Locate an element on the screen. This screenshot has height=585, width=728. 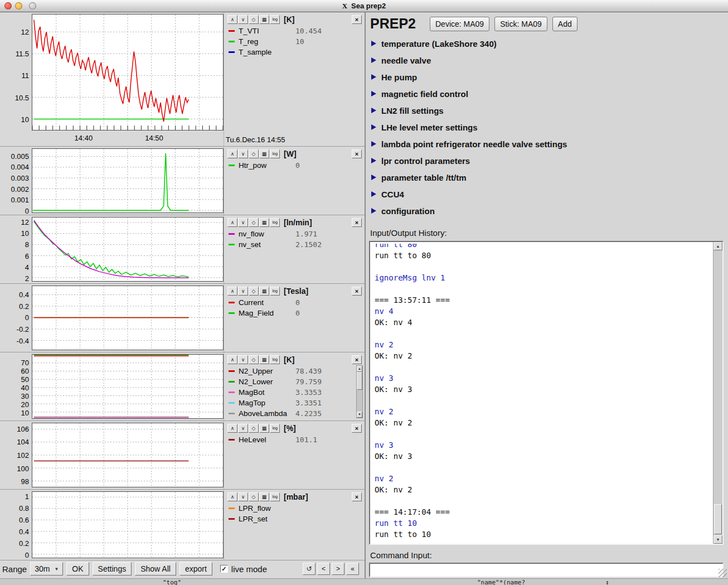
legend-entry: MagBot3.3353 is located at coordinates (295, 393).